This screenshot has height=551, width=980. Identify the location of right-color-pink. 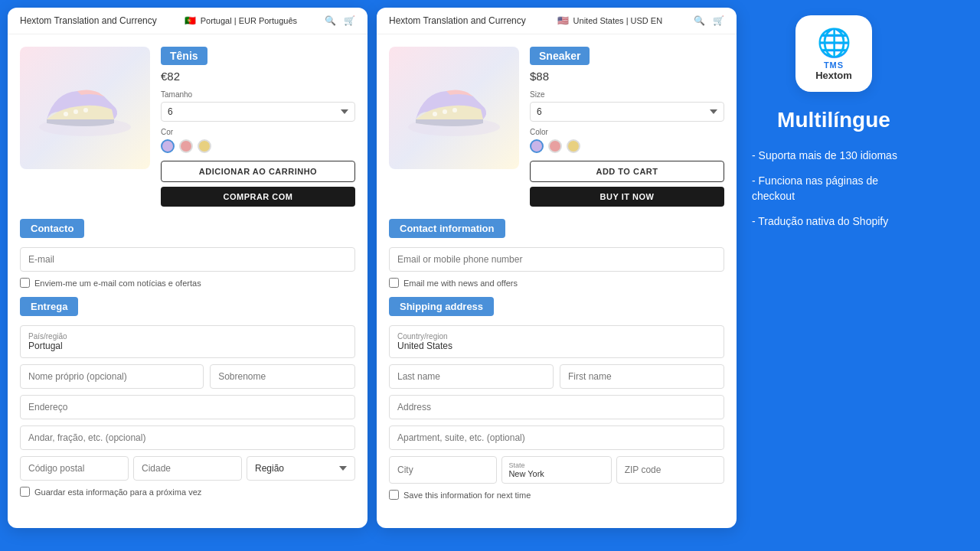
(555, 146).